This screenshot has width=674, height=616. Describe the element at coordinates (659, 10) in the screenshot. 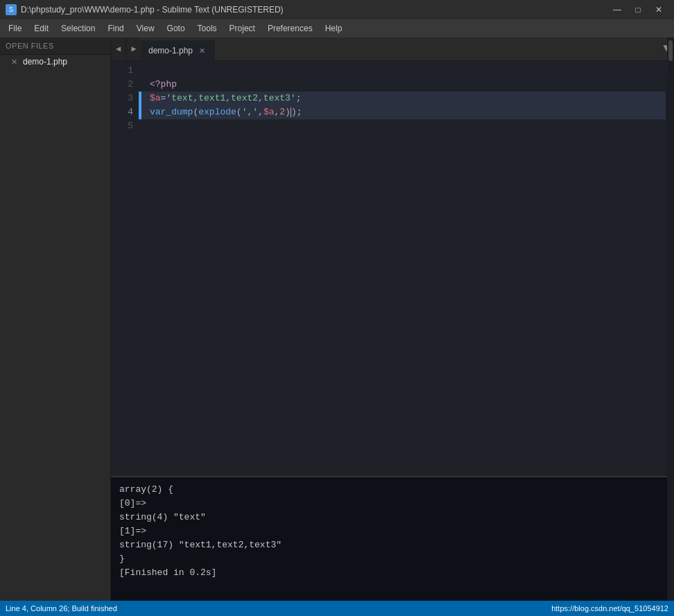

I see `close-button: ✕` at that location.